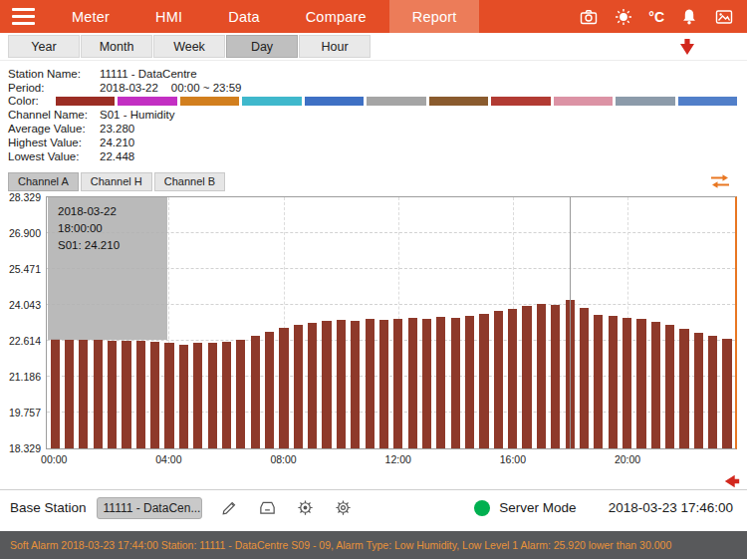  I want to click on nav-meter: Meter, so click(91, 16).